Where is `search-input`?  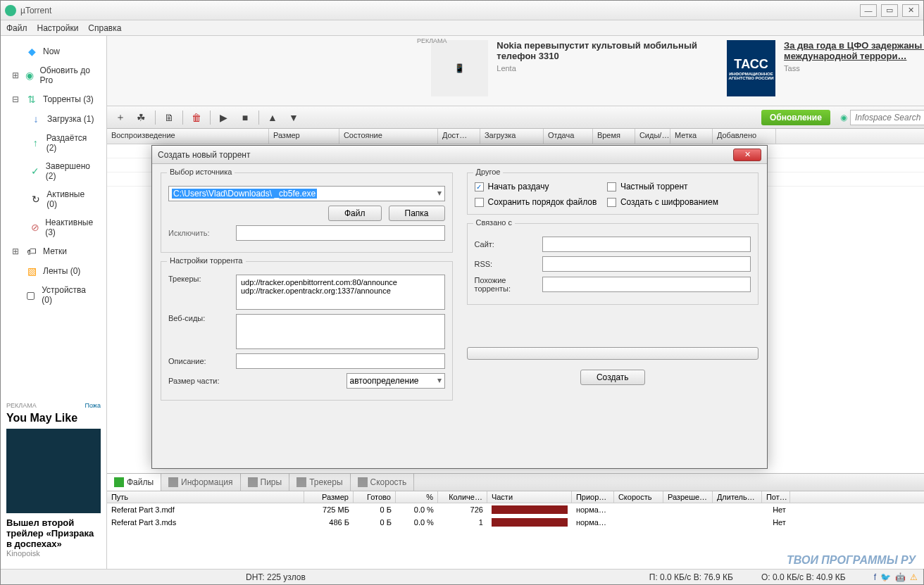 search-input is located at coordinates (887, 118).